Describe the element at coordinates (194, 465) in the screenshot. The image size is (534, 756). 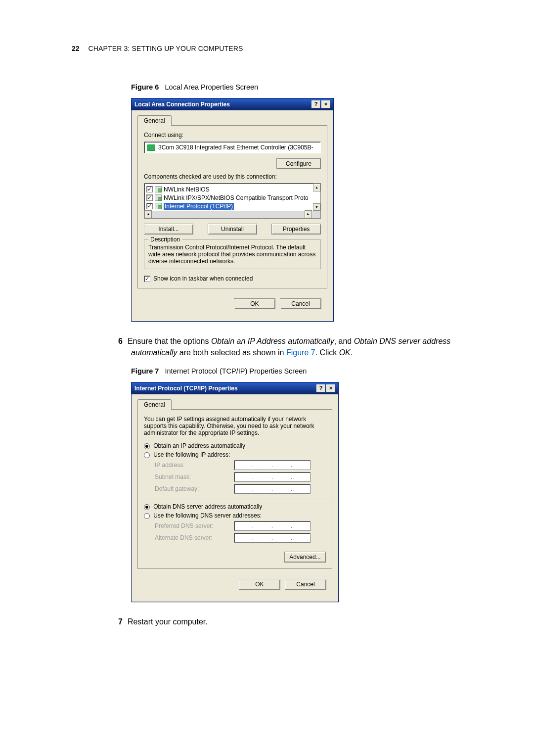
I see `ip-address-label: IP address:` at that location.